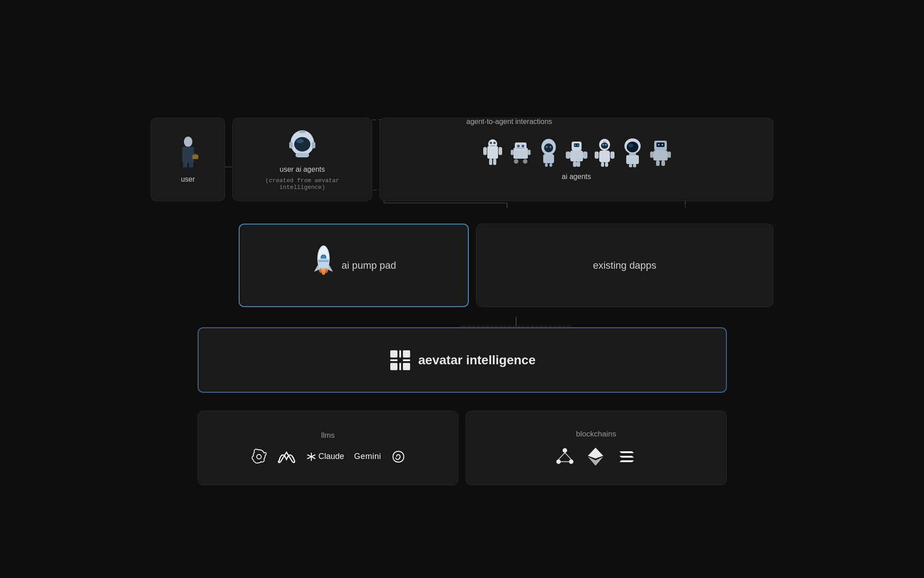 This screenshot has height=578, width=924. Describe the element at coordinates (509, 122) in the screenshot. I see `agent-interactions-label: agent-to-agent interactions` at that location.